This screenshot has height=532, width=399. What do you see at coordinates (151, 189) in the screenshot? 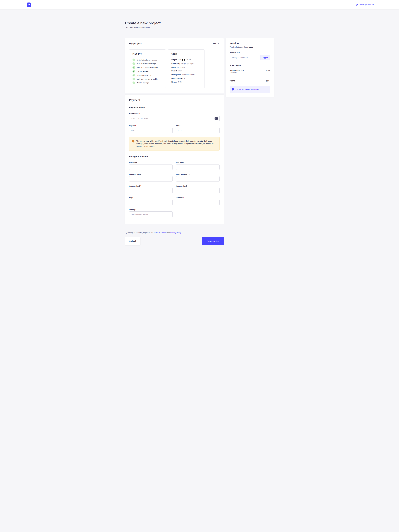
I see `address-line-1-field: Address line 1*` at bounding box center [151, 189].